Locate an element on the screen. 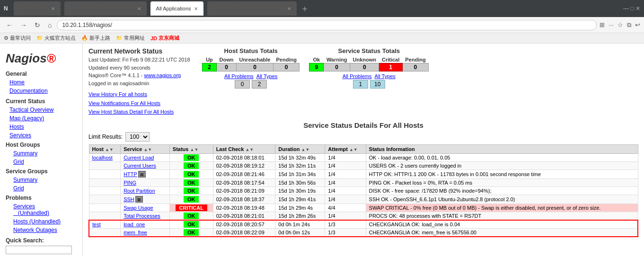  sidebar-hostgroups-summary-link: Summary is located at coordinates (41, 153).